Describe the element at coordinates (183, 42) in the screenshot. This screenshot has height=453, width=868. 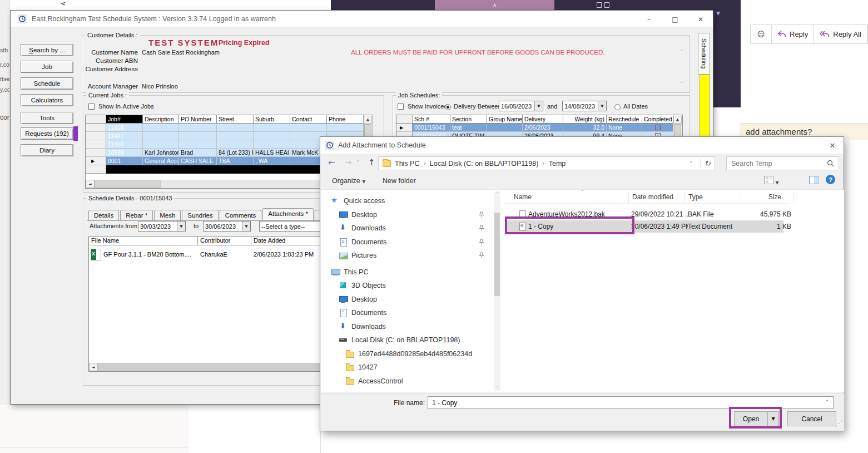
I see `test-system-banner: TEST SYSTEM` at that location.